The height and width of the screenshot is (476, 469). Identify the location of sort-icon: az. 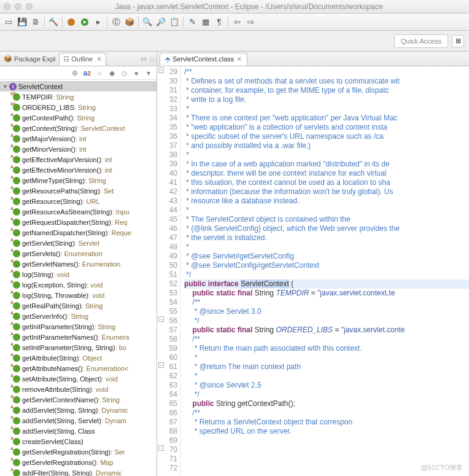
(87, 73).